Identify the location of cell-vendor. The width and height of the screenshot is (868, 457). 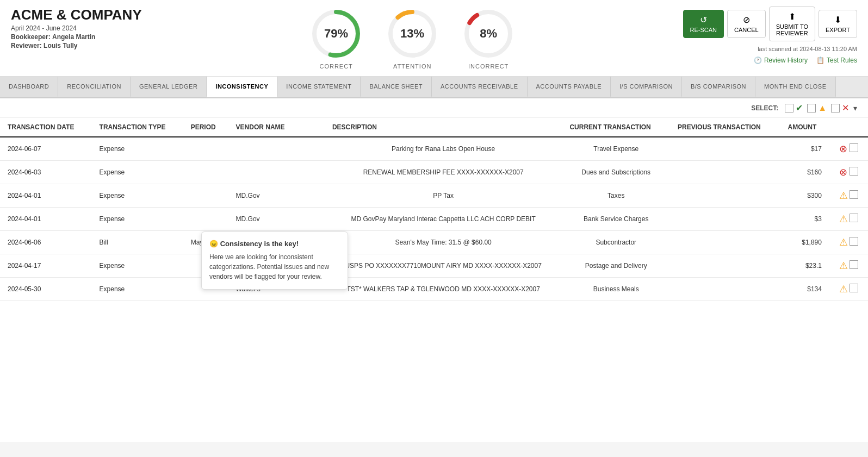
(276, 173).